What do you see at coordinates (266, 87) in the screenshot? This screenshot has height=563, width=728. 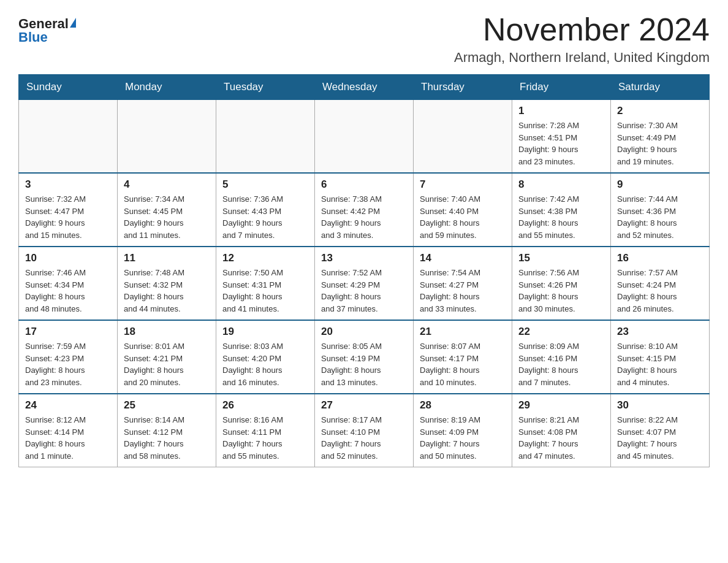 I see `weekday-header-tuesday: Tuesday` at bounding box center [266, 87].